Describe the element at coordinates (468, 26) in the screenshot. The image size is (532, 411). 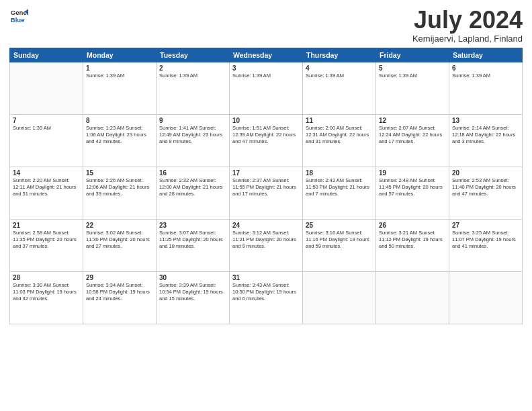
I see `title-block: July 2024 Kemijaervi, Lapland, Finland` at that location.